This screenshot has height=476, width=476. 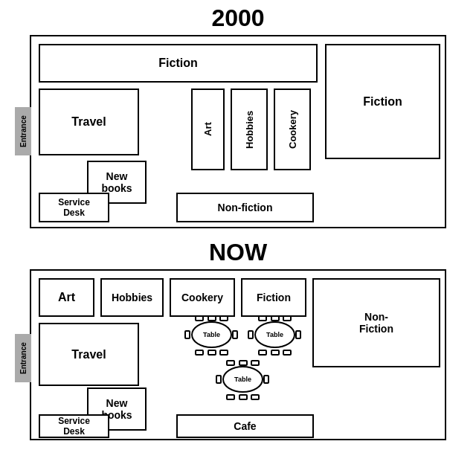 I want to click on non-fiction-now: Non-Fiction, so click(x=376, y=323).